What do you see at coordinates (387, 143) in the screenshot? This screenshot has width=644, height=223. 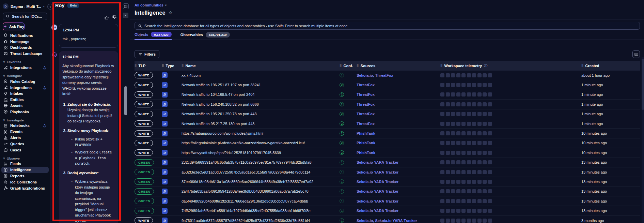 I see `table-row: WHITEhttps://allegrolokalnie.pl-oferta-s…` at bounding box center [387, 143].